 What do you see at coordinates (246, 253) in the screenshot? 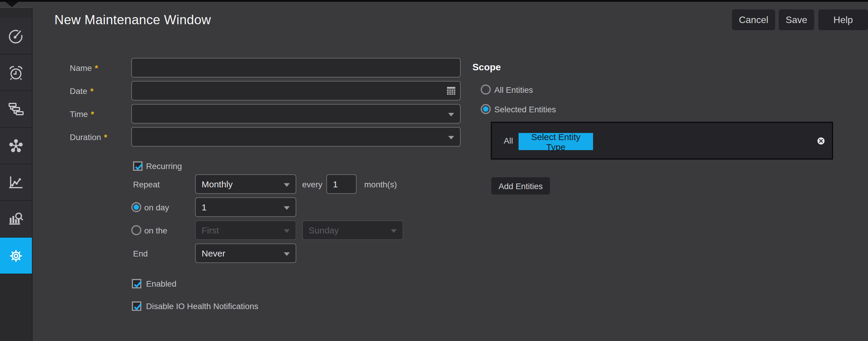
I see `end-select: Never` at bounding box center [246, 253].